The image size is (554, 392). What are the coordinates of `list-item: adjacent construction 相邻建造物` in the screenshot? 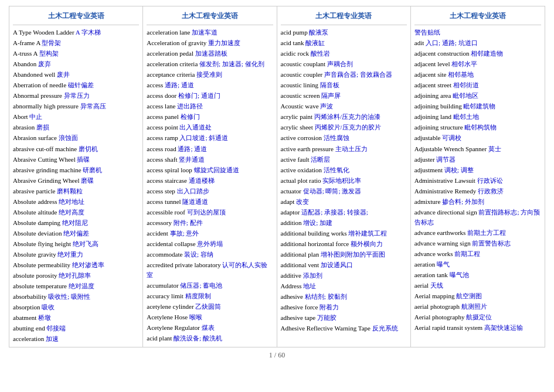 It's located at (478, 54).